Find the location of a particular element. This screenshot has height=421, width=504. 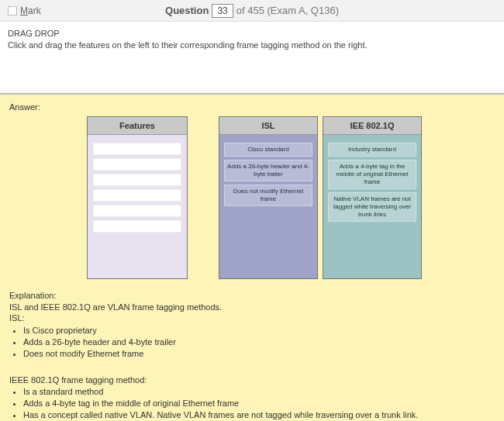

isl-title: ISL is located at coordinates (268, 126).